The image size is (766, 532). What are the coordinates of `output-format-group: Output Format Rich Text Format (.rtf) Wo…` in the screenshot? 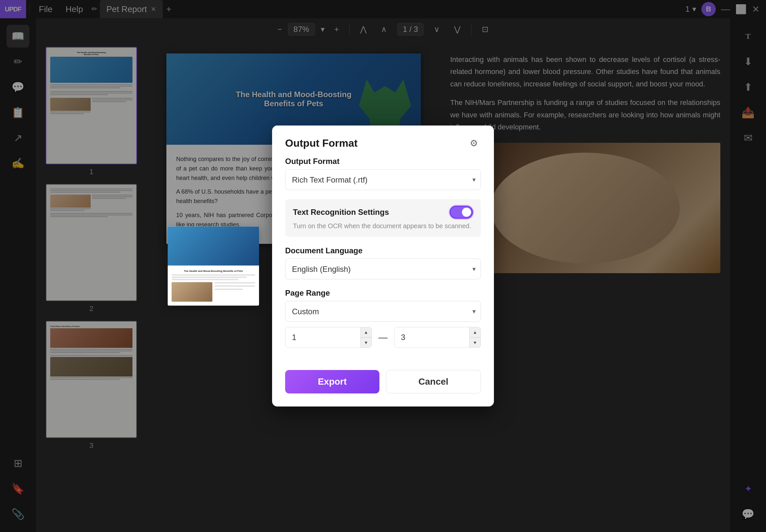 It's located at (383, 173).